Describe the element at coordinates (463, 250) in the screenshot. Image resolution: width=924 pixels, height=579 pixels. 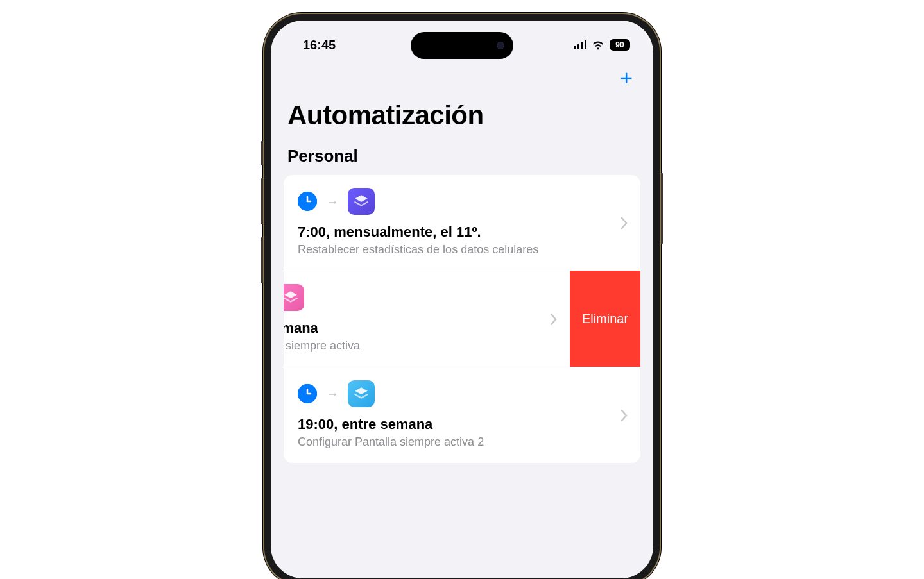
I see `automation-subtitle: Restablecer estadísticas de los datos ce…` at that location.